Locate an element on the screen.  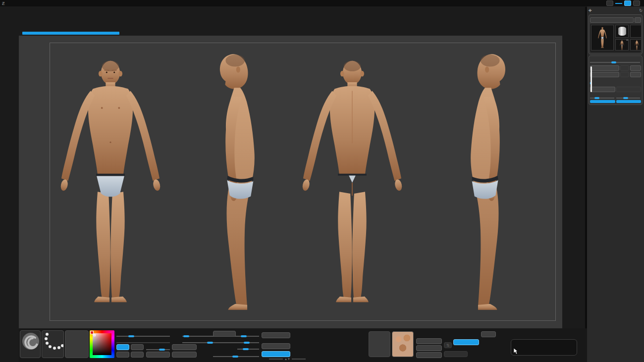
mbs-button is located at coordinates (488, 334).